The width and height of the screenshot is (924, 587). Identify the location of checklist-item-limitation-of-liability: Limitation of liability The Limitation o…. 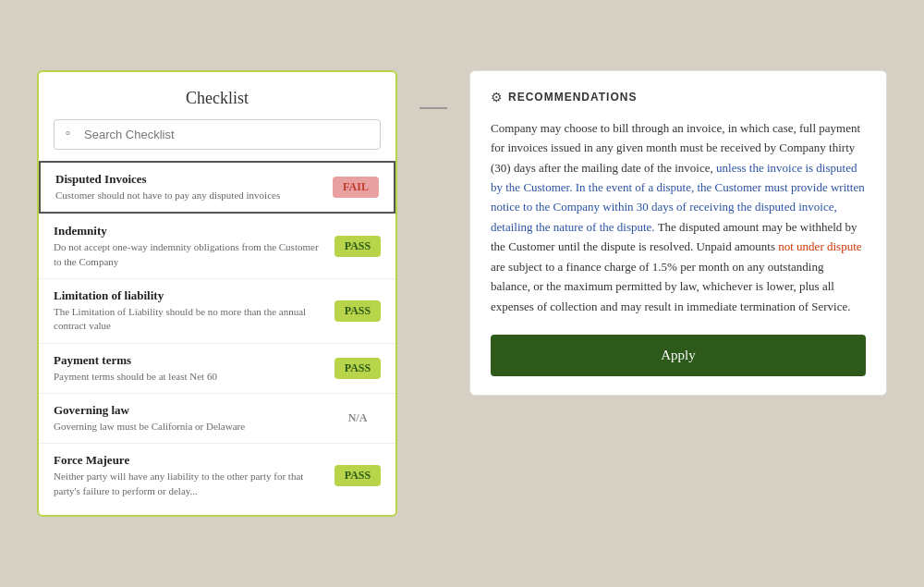
(217, 311).